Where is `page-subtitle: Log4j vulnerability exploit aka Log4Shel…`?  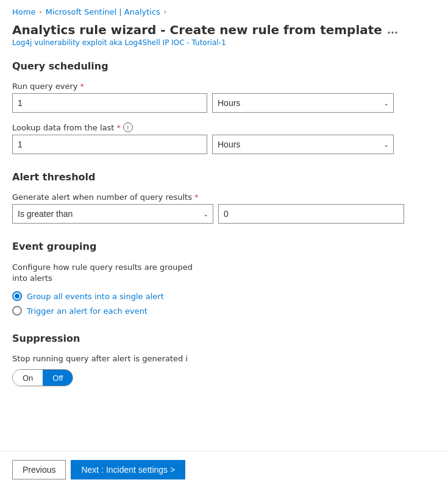
page-subtitle: Log4j vulnerability exploit aka Log4Shel… is located at coordinates (224, 43).